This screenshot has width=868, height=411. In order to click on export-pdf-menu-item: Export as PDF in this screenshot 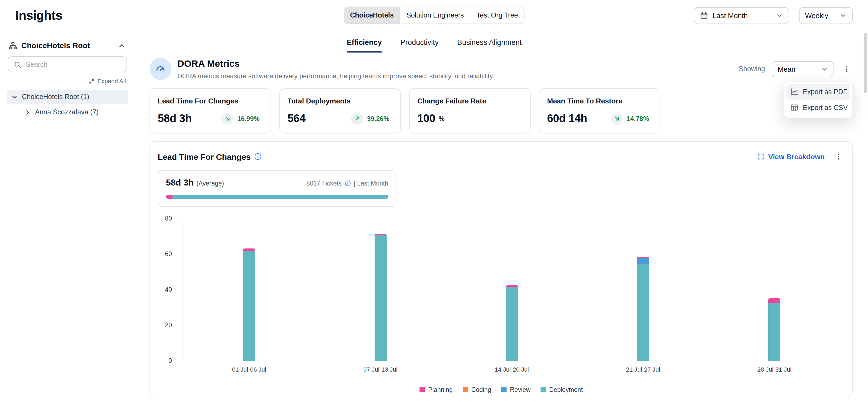, I will do `click(818, 92)`.